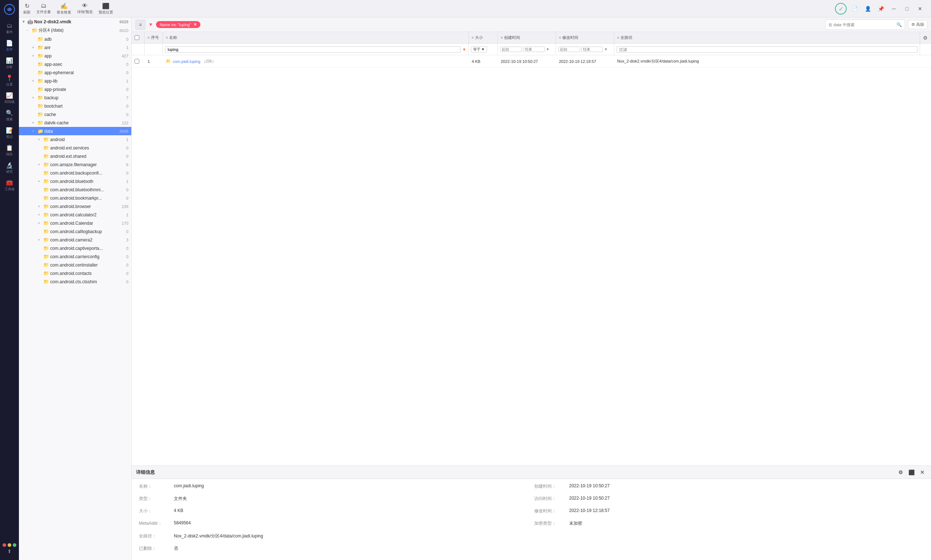  What do you see at coordinates (64, 9) in the screenshot?
I see `signrecover-button: ✍ 签名恢复` at bounding box center [64, 9].